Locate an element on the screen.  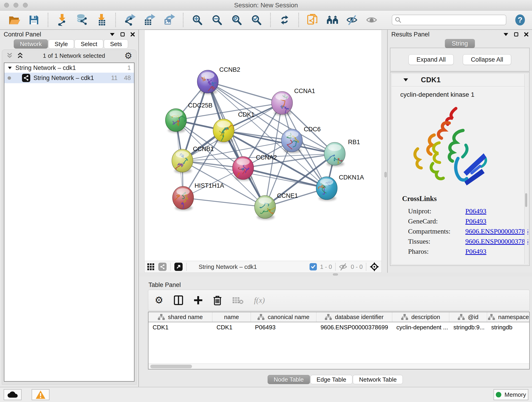
node-label-CDK1: CDK1 is located at coordinates (246, 115).